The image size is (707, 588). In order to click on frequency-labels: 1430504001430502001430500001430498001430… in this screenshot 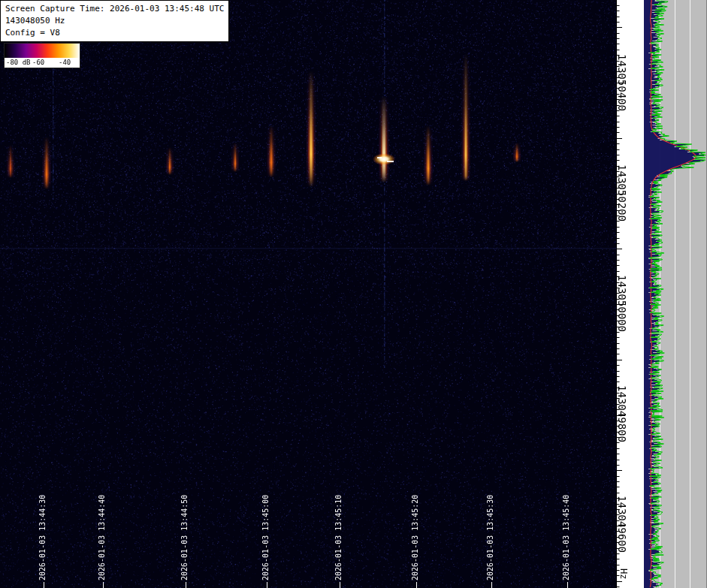, I will do `click(630, 294)`.